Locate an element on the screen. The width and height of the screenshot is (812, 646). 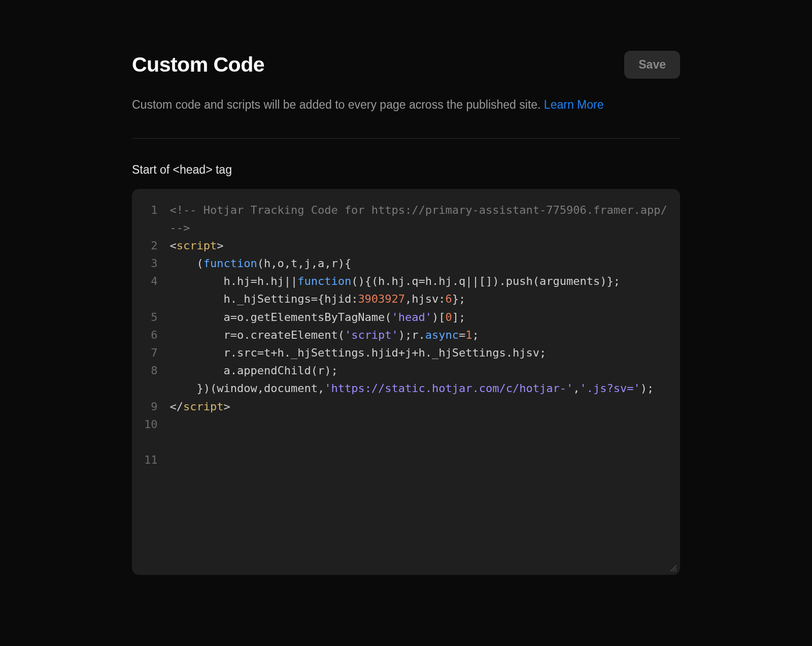
line-number: 10 is located at coordinates (151, 425).